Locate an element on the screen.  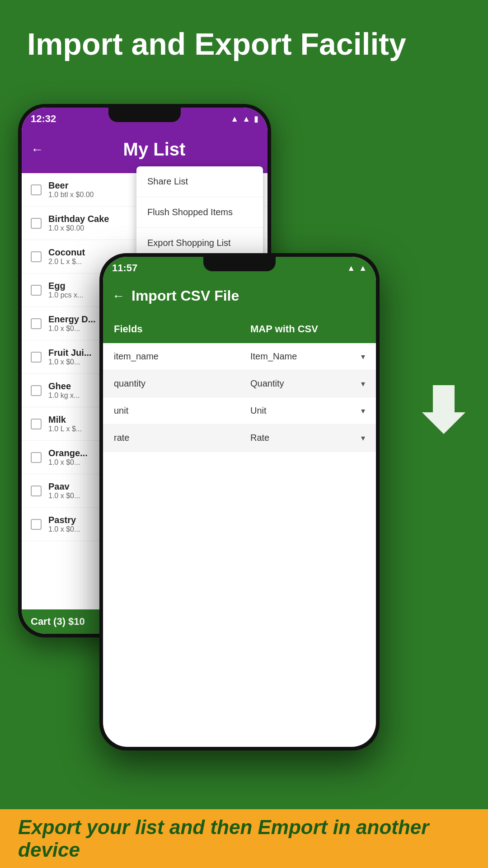
battery-icon: ▮ is located at coordinates (256, 119).